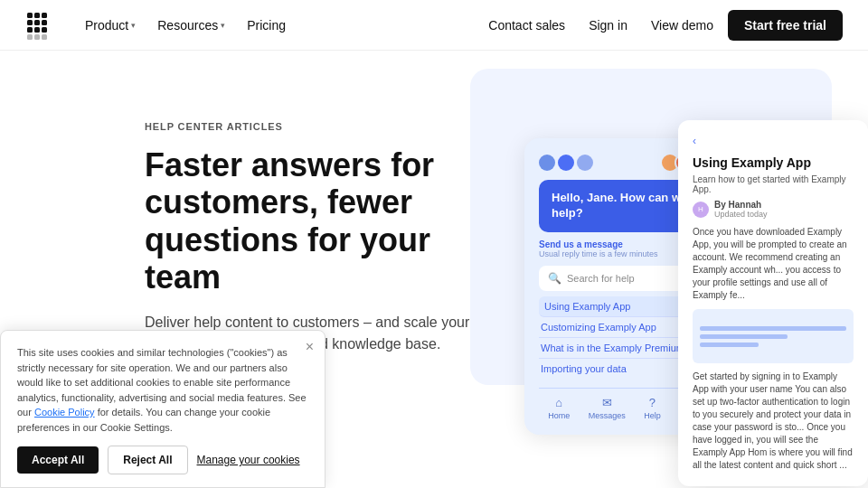 The height and width of the screenshot is (488, 868). I want to click on article-back-button: ‹, so click(773, 141).